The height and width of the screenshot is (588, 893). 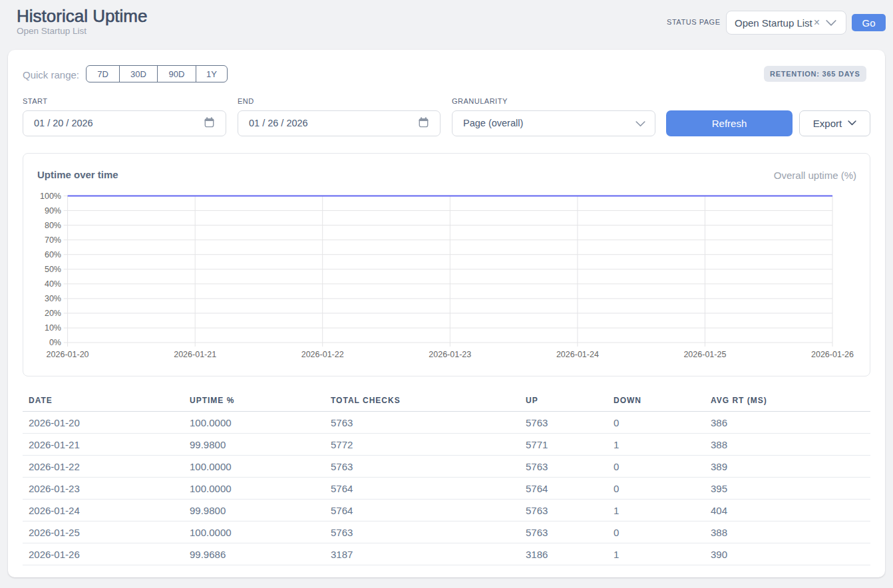 I want to click on svg-text: 50%, so click(x=53, y=269).